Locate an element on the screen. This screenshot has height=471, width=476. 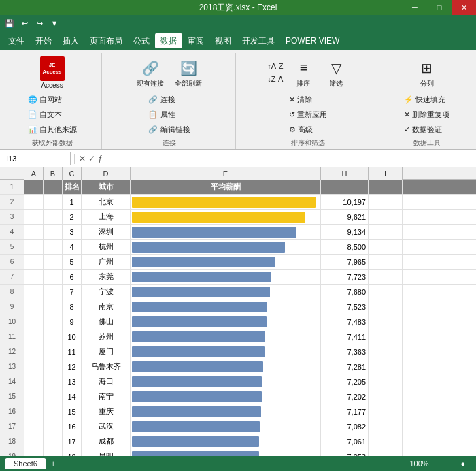
table-row: 6 5 广州 7,965 is located at coordinates (238, 262).